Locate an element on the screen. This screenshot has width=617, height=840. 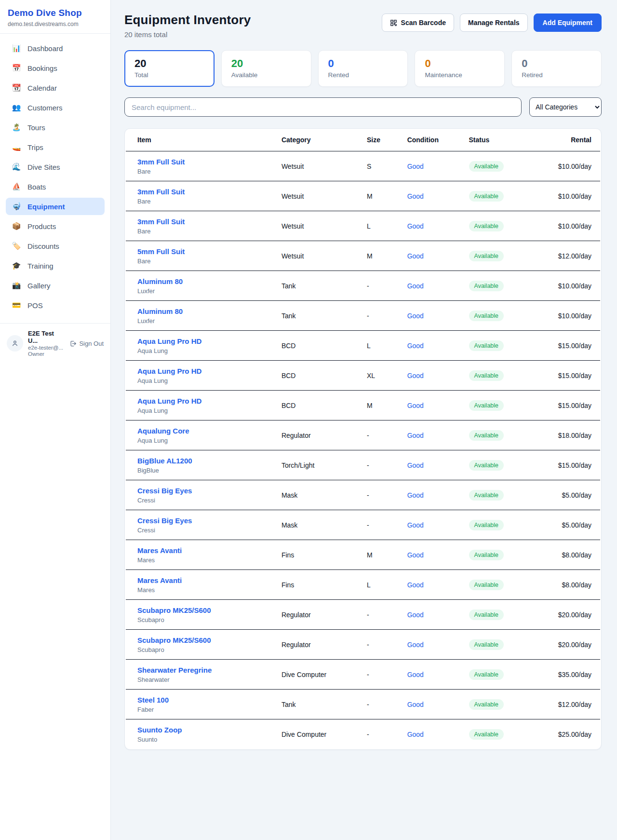
item-name-link: 5mm Full Suit is located at coordinates (161, 252).